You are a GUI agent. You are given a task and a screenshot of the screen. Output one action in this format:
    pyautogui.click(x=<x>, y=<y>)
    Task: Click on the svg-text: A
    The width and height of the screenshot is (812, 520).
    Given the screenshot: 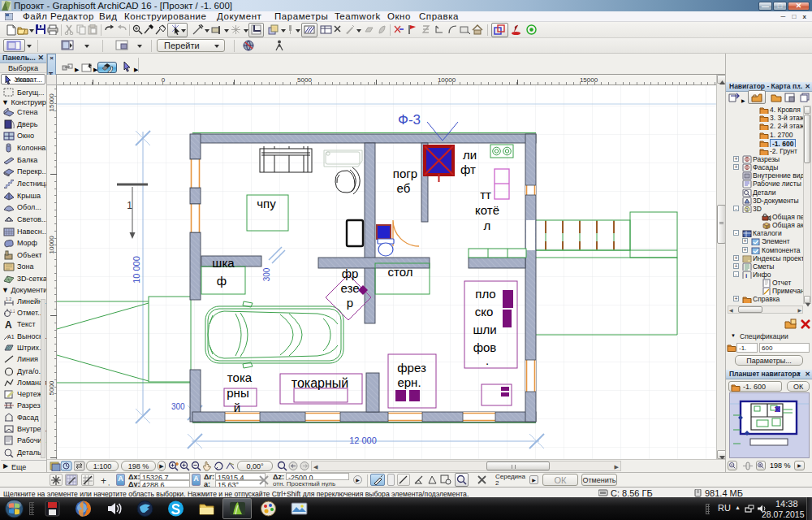 What is the action you would take?
    pyautogui.click(x=8, y=324)
    